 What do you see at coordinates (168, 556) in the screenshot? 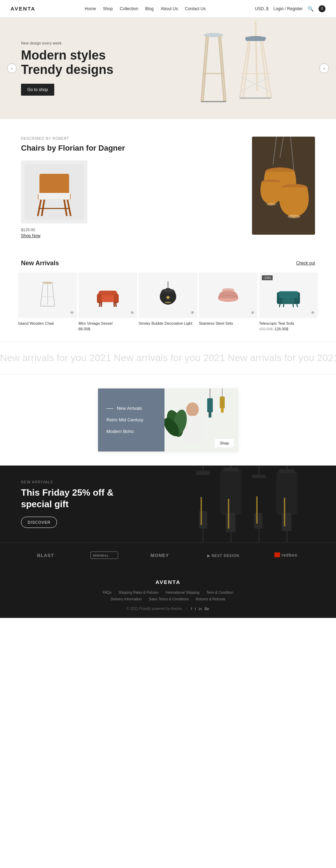
I see `brands-section: BLAST MINIMAL MONEY ▶ NEXT DESIGN redbox` at bounding box center [168, 556].